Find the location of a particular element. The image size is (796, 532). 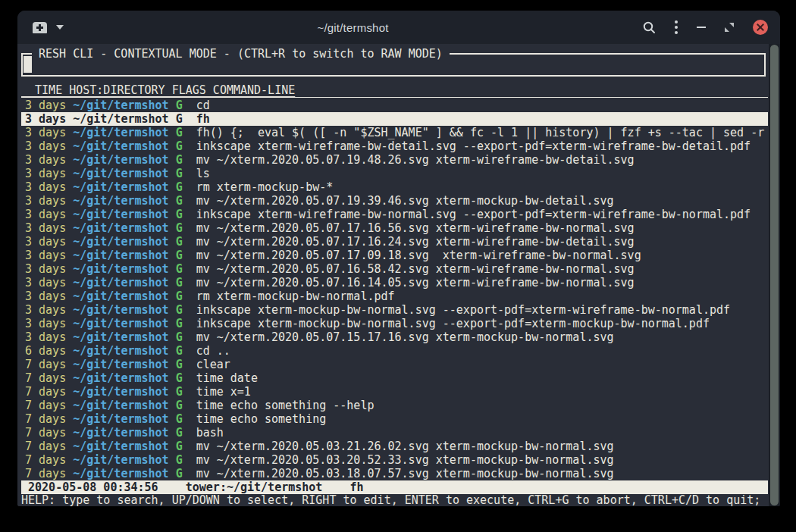

tab-dropdown-button is located at coordinates (60, 27).